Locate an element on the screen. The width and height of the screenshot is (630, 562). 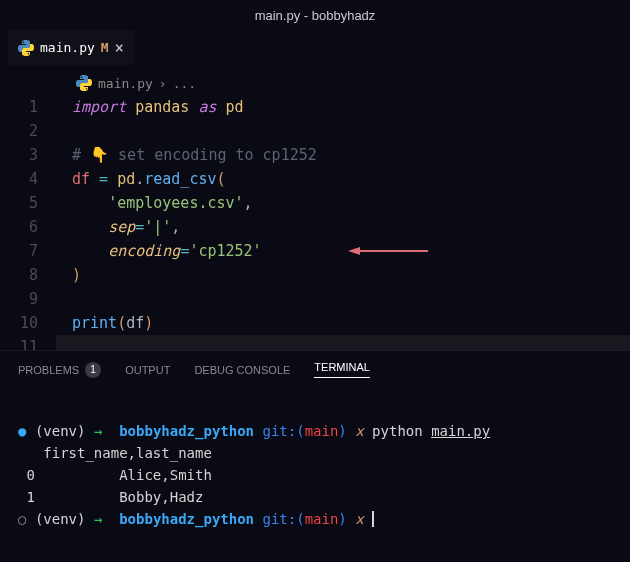
code-line: df = pd.read_csv( is located at coordinates (343, 179).